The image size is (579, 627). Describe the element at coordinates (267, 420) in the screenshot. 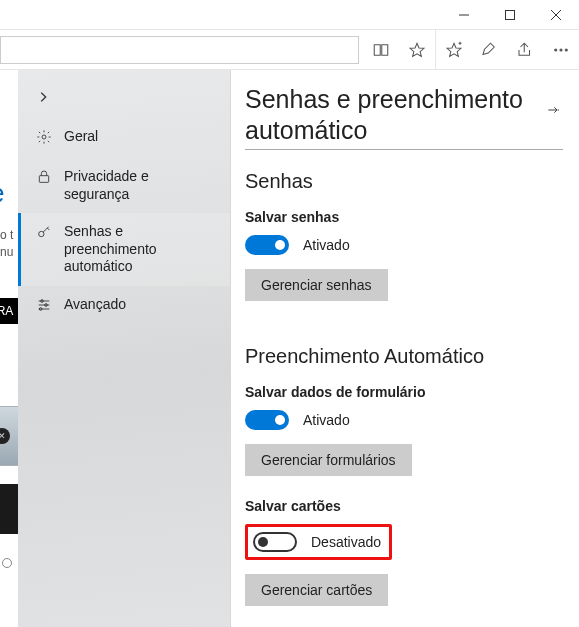

I see `toggle-save-form-data` at that location.